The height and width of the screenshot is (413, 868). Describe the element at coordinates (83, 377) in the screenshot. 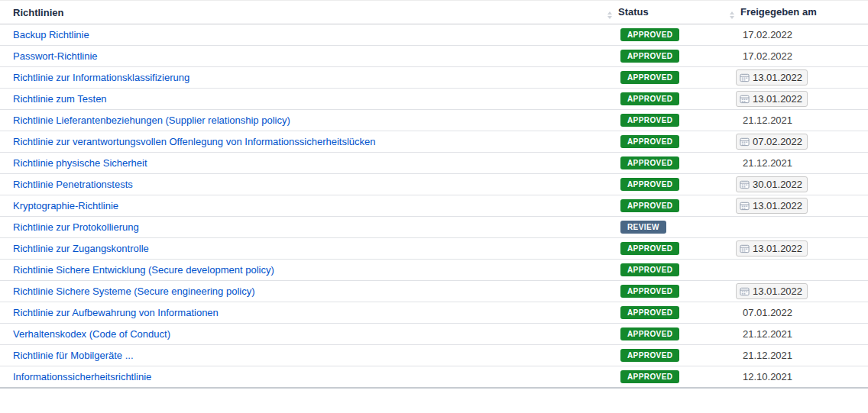

I see `policy-link: Informationssicherheitsrichtlinie` at that location.